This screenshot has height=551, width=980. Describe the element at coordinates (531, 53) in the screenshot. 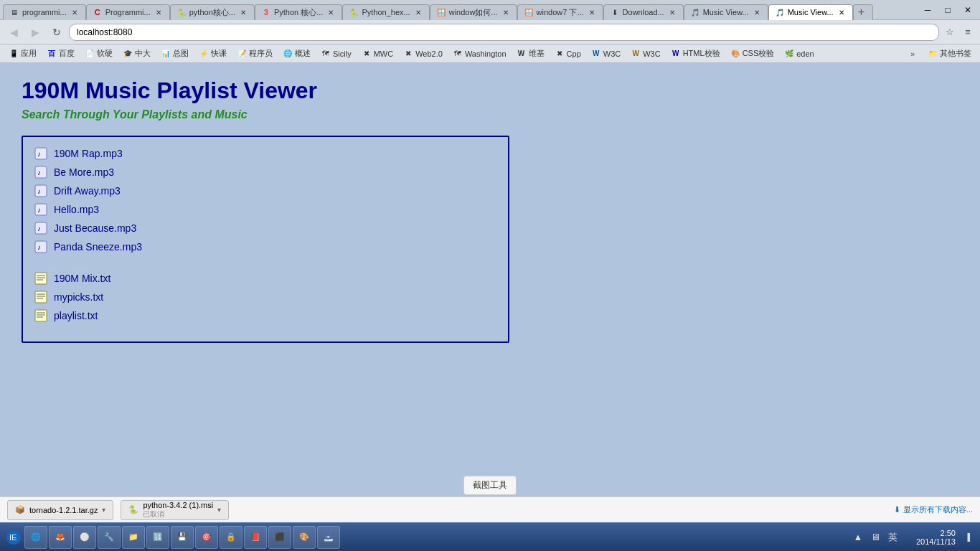

I see `bookmark-wiki: W 维基` at that location.